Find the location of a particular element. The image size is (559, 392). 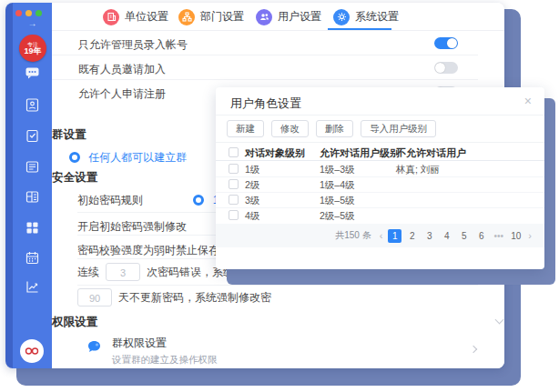

page-ellipsis: ••• is located at coordinates (499, 236).